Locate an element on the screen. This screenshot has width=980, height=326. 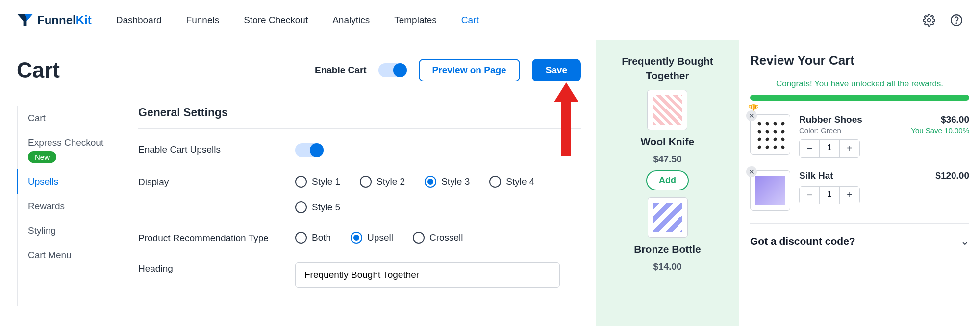
cart-item-1: ✕ Rubber Shoes Color: Green − 1 + $36.00… is located at coordinates (860, 136).